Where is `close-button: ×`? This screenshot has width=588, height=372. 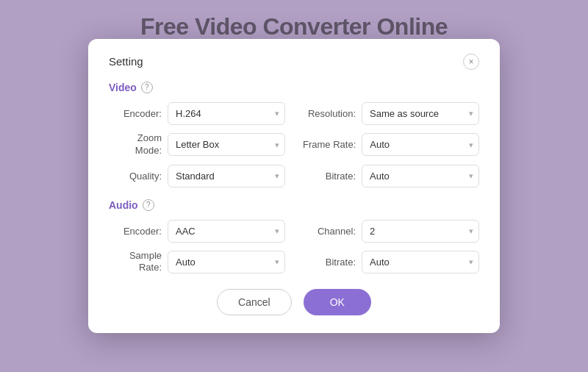
close-button: × is located at coordinates (471, 62).